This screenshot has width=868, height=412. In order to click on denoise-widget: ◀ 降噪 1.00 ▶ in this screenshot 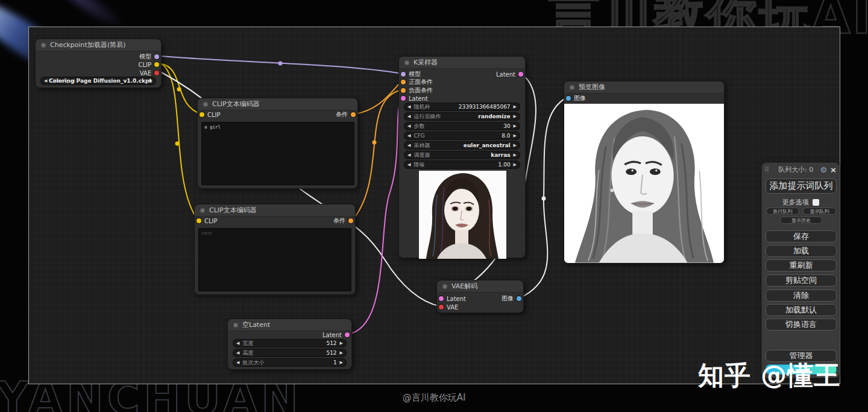, I will do `click(462, 165)`.